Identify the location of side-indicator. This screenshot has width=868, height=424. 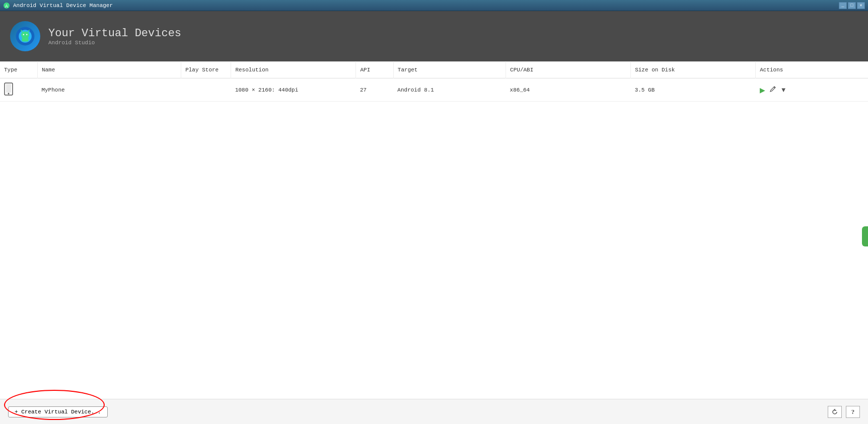
(865, 236).